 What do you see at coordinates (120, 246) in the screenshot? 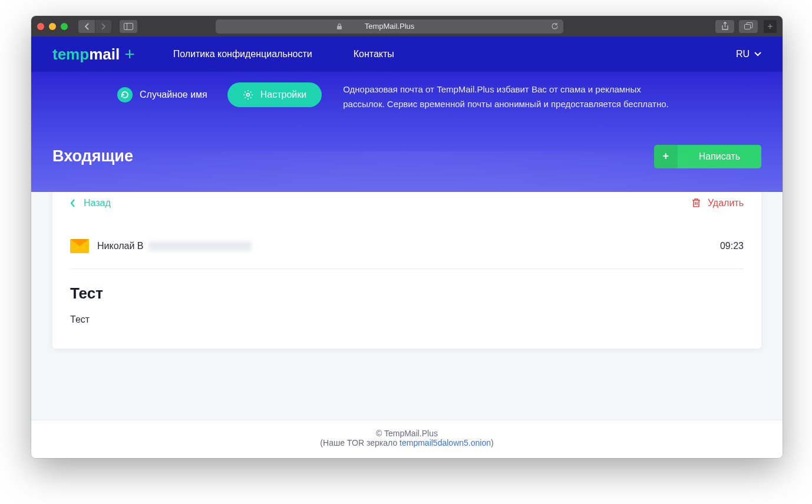
I see `sender-text: Николай В` at bounding box center [120, 246].